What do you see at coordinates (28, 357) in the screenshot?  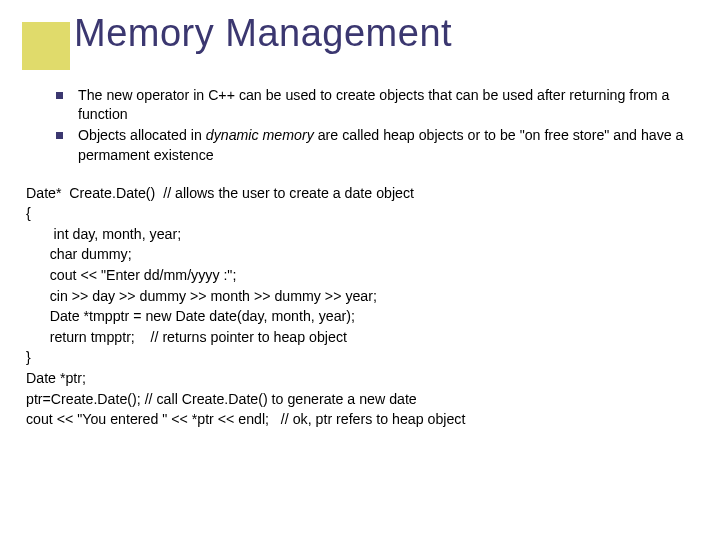 I see `code-line: }` at bounding box center [28, 357].